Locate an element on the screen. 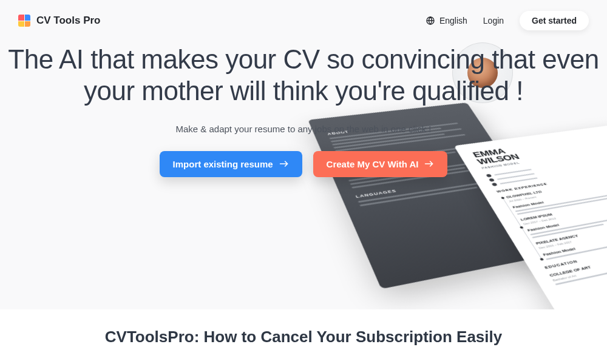 The height and width of the screenshot is (364, 607). cta-row: Import existing resume Create My CV With… is located at coordinates (304, 164).